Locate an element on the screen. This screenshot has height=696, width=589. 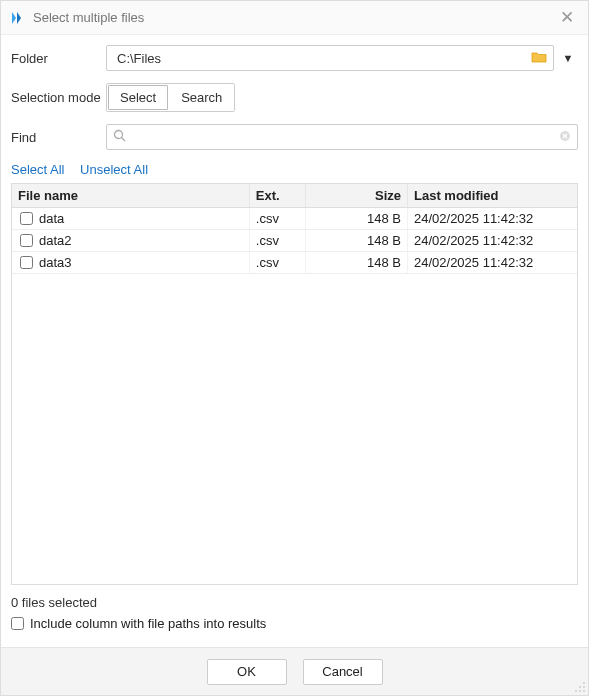
find-label: Find is located at coordinates (58, 138).